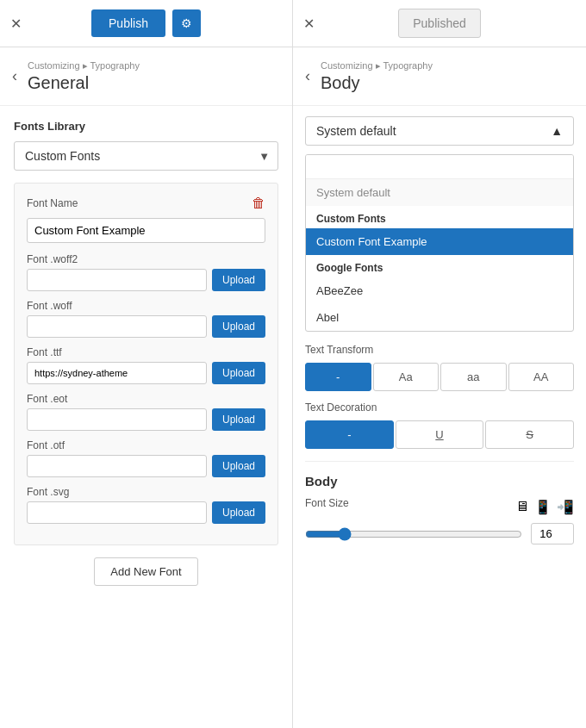  What do you see at coordinates (552, 534) in the screenshot?
I see `font-size-value-input` at bounding box center [552, 534].